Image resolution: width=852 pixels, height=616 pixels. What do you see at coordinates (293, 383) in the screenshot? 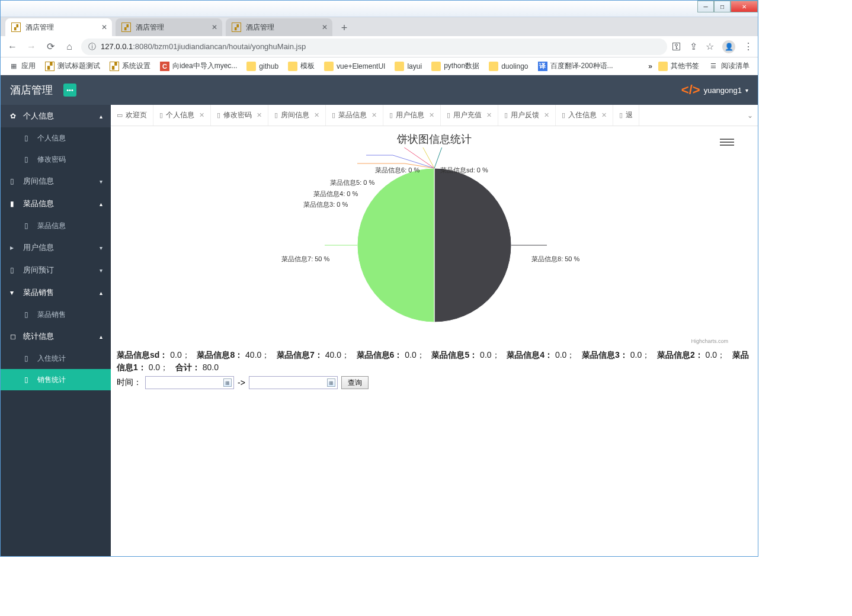
I see `date-to-input: ▦` at bounding box center [293, 383].